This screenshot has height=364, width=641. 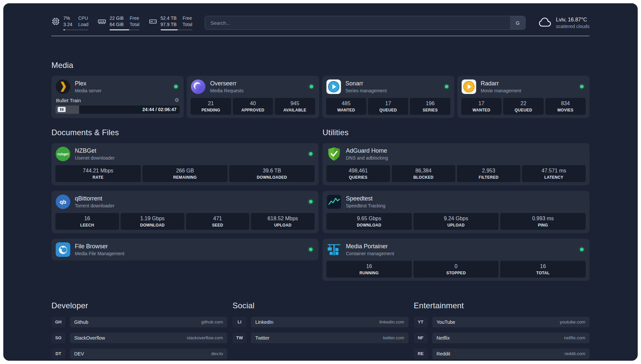 I want to click on service-name: File Browser, so click(x=100, y=247).